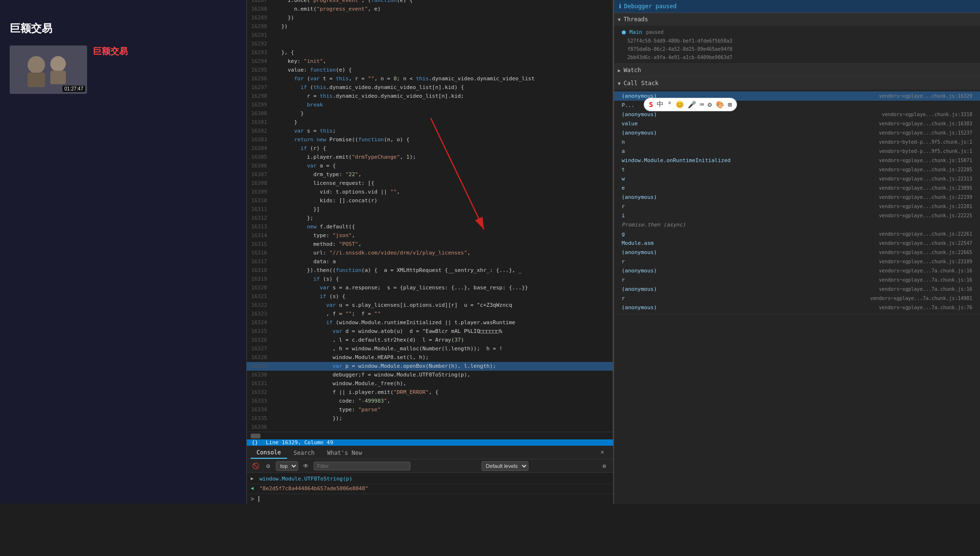 The height and width of the screenshot is (556, 980). Describe the element at coordinates (430, 262) in the screenshot. I see `code-line: 16317 data: a` at that location.